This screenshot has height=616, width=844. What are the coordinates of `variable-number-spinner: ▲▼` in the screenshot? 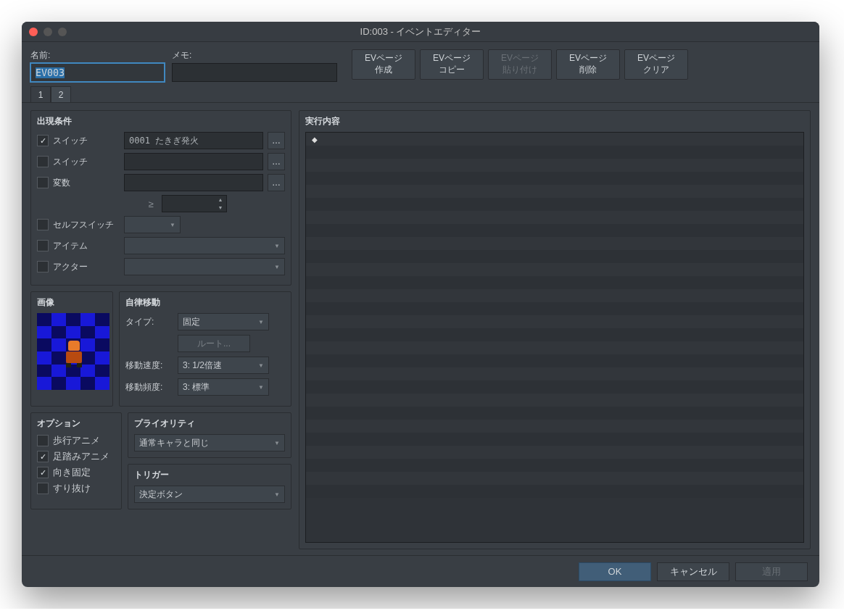 It's located at (194, 204).